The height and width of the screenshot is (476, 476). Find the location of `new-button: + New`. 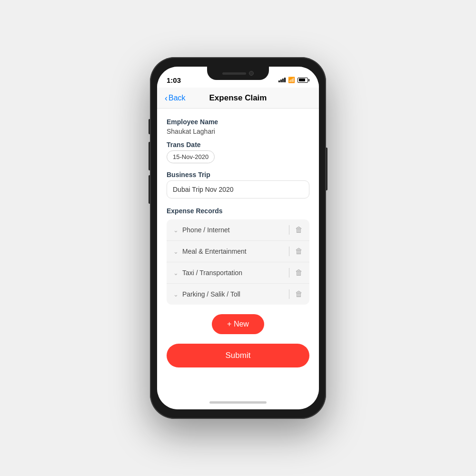

new-button: + New is located at coordinates (238, 324).